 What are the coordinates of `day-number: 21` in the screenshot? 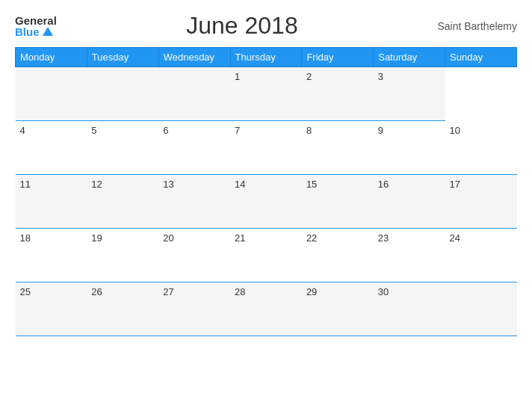 It's located at (240, 238).